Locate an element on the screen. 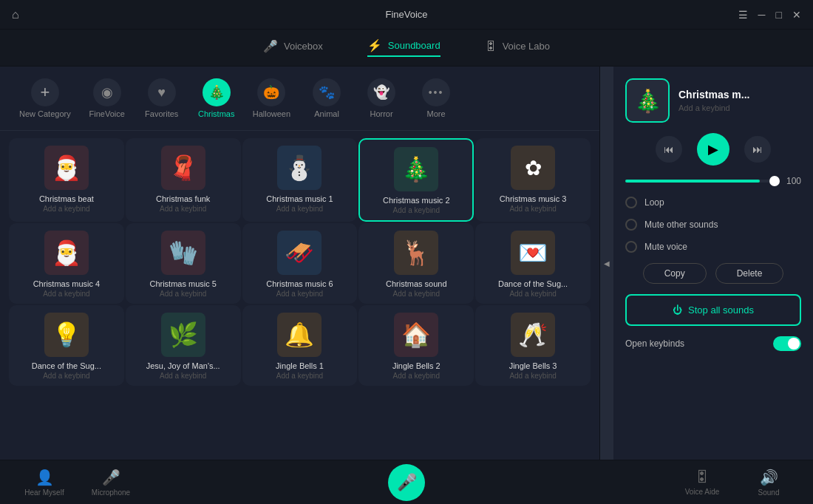  category-animal-label: Animal is located at coordinates (327, 114).